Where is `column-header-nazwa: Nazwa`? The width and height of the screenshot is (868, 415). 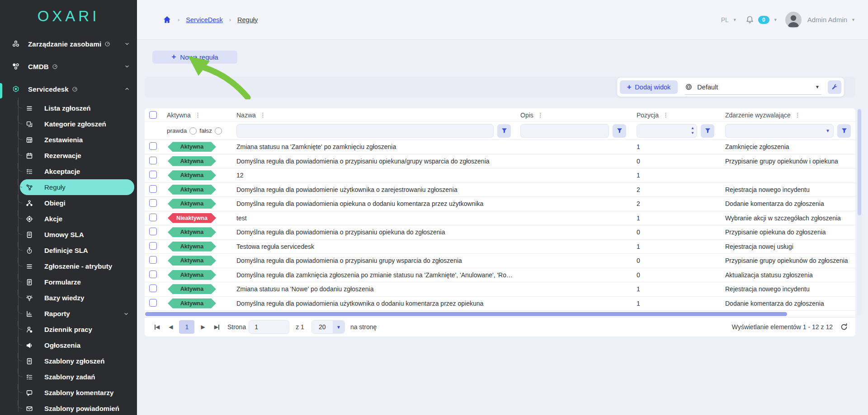 column-header-nazwa: Nazwa is located at coordinates (246, 115).